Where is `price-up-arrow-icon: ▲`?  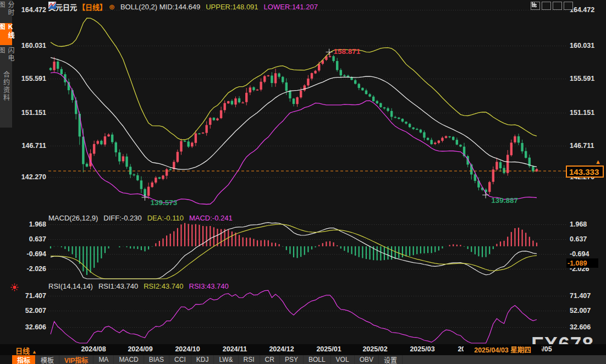
price-up-arrow-icon: ▲ is located at coordinates (598, 162).